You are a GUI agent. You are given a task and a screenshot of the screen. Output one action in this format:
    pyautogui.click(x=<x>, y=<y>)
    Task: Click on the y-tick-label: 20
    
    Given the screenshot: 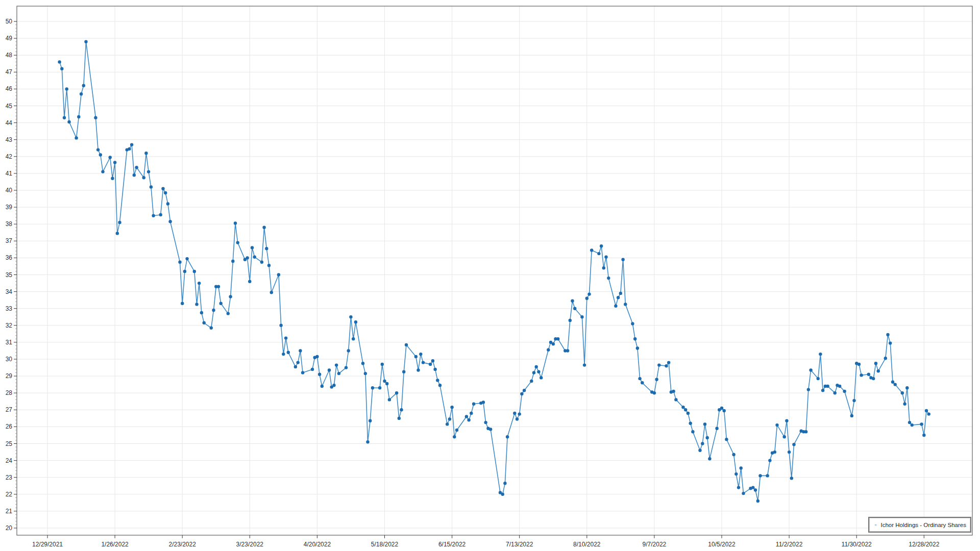 What is the action you would take?
    pyautogui.click(x=9, y=528)
    